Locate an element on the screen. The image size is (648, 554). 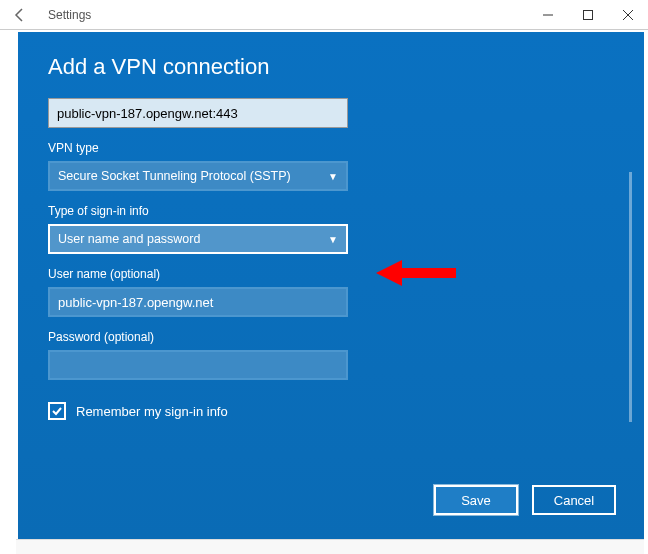
cancel-button: Cancel is located at coordinates (574, 500).